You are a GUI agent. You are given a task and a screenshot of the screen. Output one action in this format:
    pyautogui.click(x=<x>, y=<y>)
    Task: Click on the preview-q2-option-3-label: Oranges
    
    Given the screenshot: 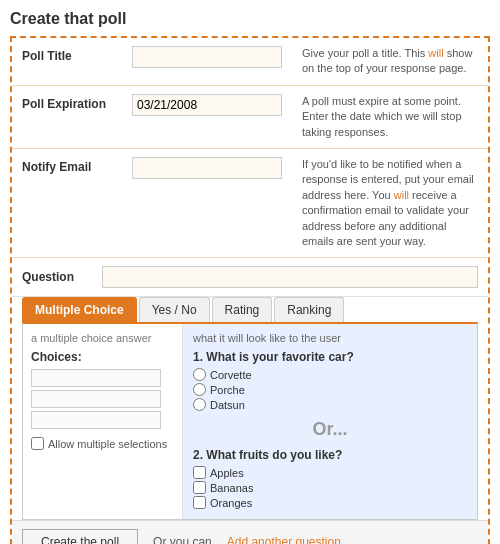 What is the action you would take?
    pyautogui.click(x=231, y=503)
    